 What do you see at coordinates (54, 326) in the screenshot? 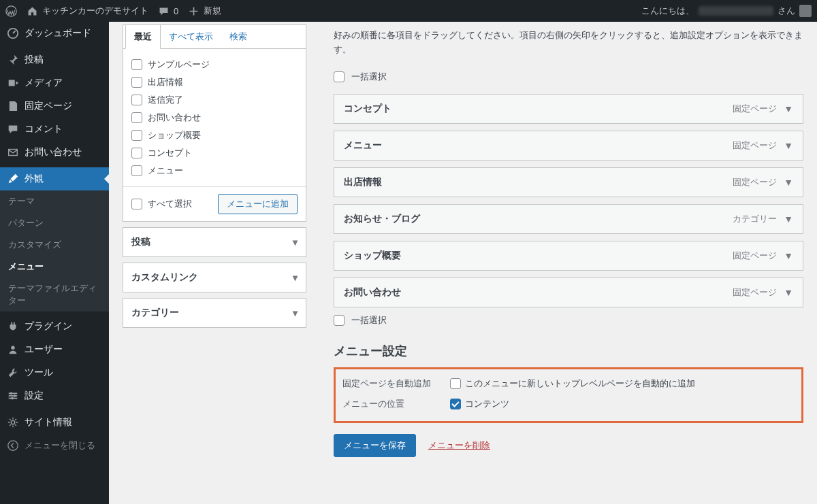
I see `sidebar-item-plugins: プラグイン` at bounding box center [54, 326].